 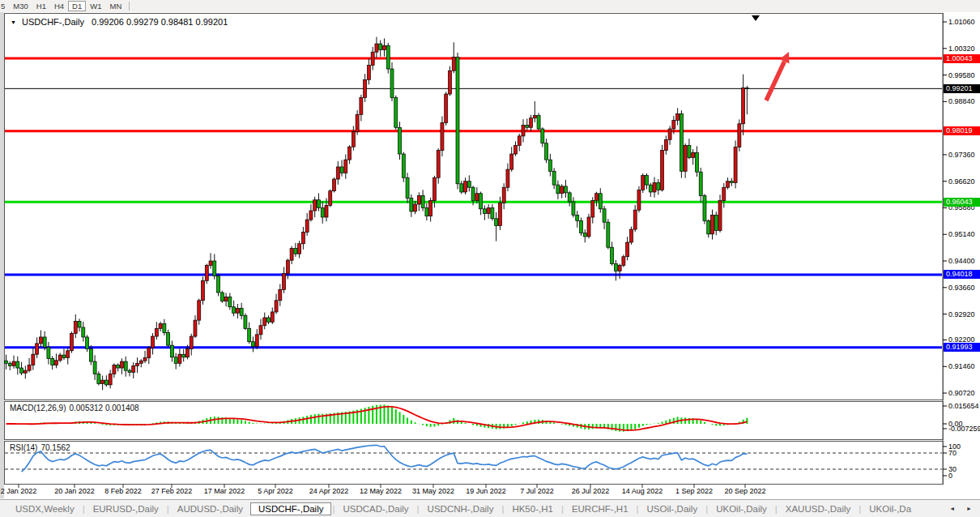 What do you see at coordinates (962, 182) in the screenshot?
I see `price-tick-label: 0.96620` at bounding box center [962, 182].